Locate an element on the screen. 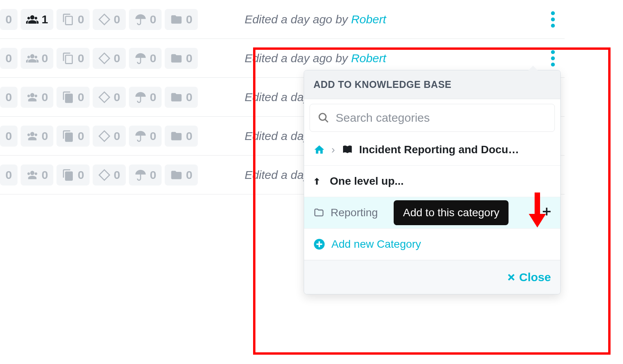  level-up-icon is located at coordinates (319, 181).